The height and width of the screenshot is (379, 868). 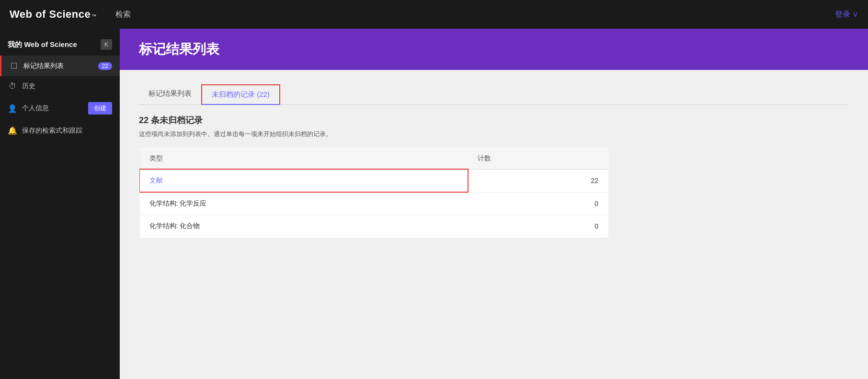 What do you see at coordinates (304, 204) in the screenshot?
I see `type-cell-reactions: 化学结构: 化学反应` at bounding box center [304, 204].